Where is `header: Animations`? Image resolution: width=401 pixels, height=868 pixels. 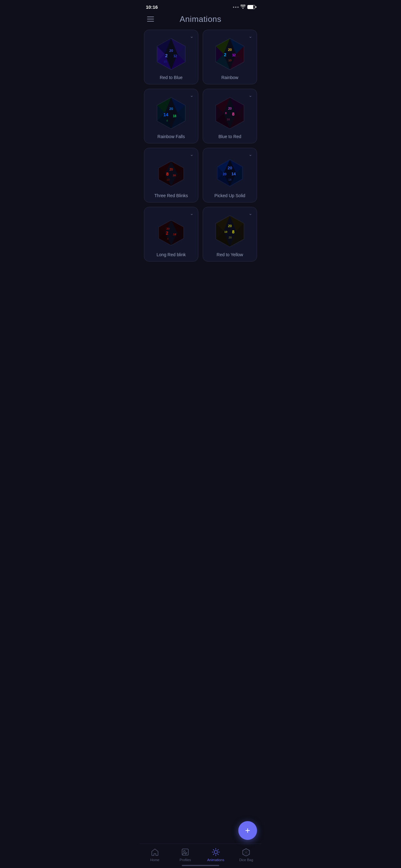 header: Animations is located at coordinates (201, 20).